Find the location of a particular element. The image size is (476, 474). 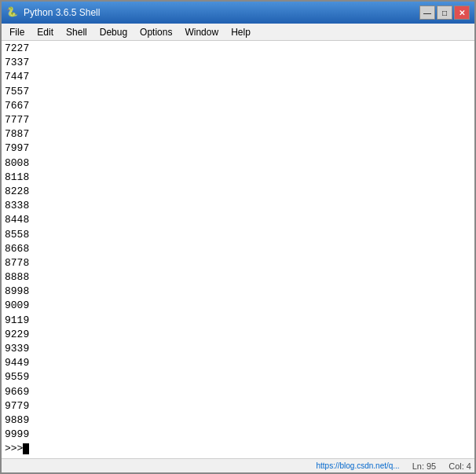

output-line: 8778 is located at coordinates (238, 263).